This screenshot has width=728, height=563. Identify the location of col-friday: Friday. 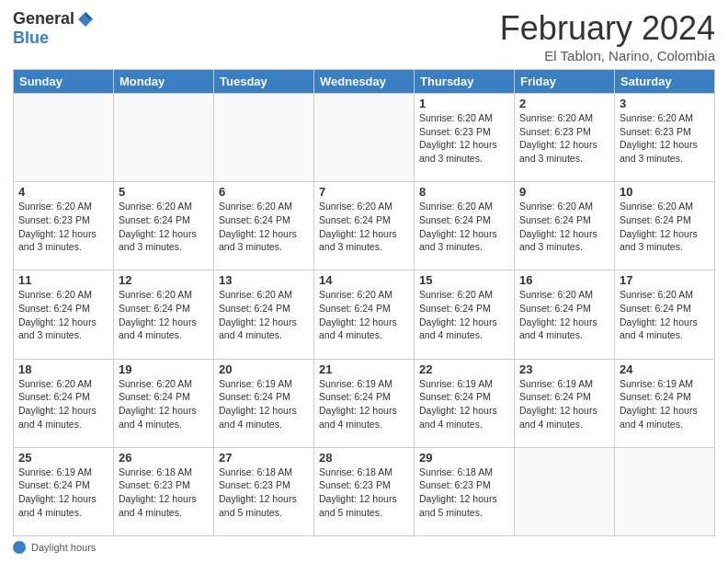
(564, 82).